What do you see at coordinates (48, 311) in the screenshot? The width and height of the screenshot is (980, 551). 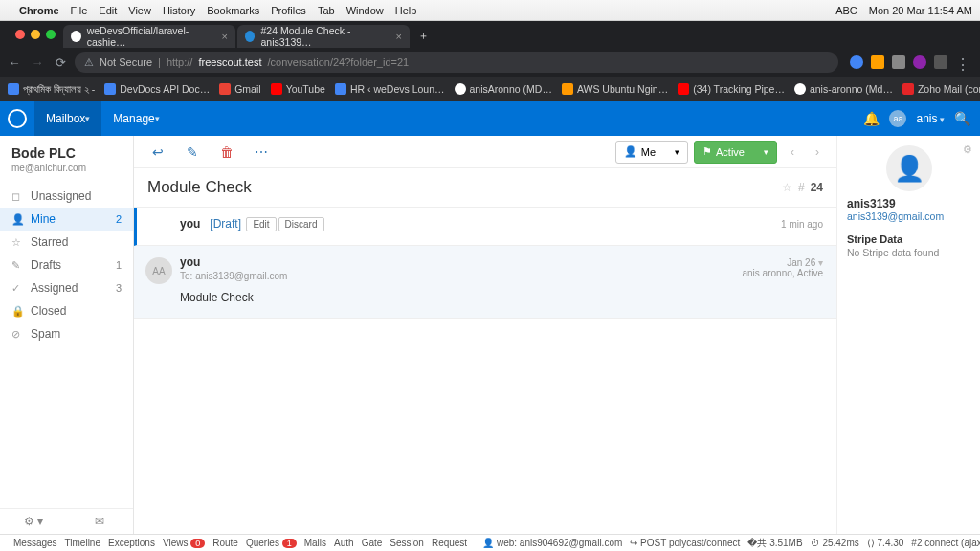 I see `folder-label: Closed` at bounding box center [48, 311].